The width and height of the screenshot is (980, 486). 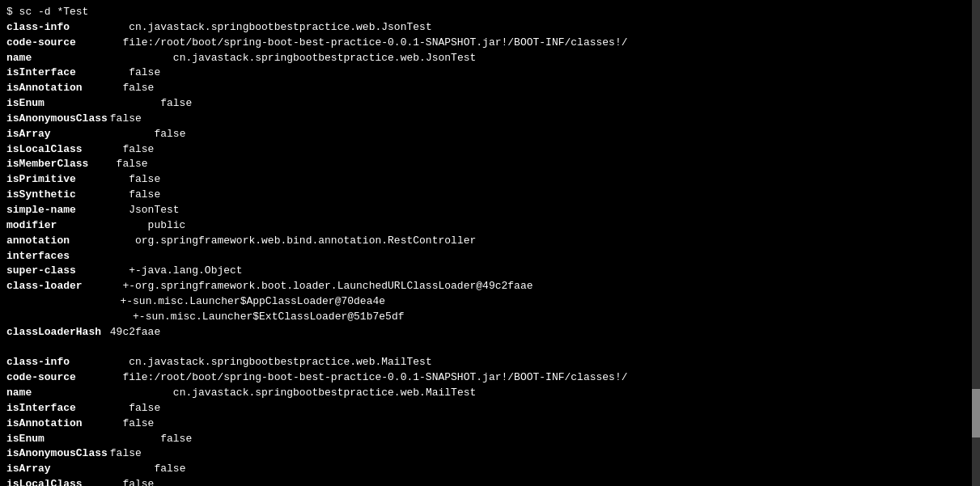 What do you see at coordinates (47, 11) in the screenshot?
I see `command-line: $ sc -d *Test` at bounding box center [47, 11].